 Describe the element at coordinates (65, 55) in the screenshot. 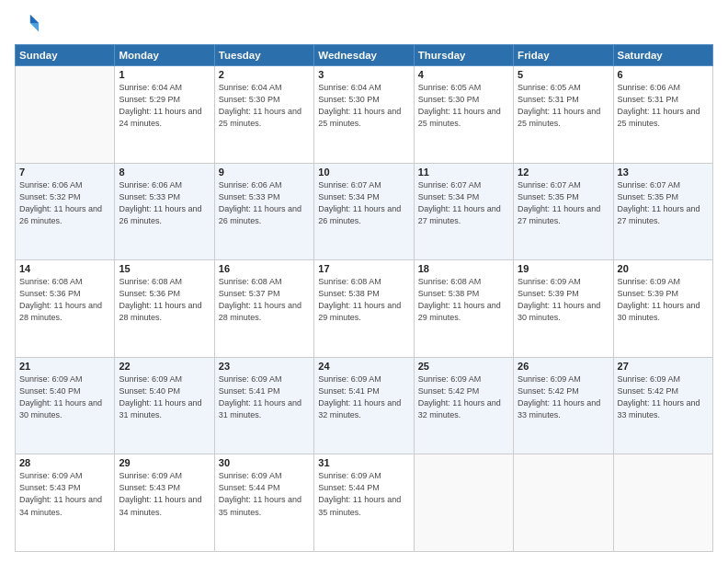

I see `calendar-header-sunday: Sunday` at that location.